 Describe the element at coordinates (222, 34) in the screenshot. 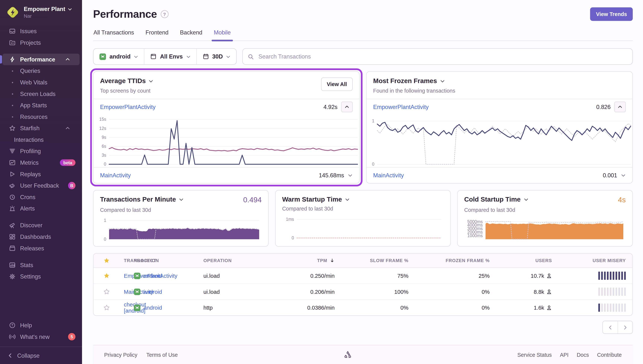

I see `tab-mobile: Mobile` at that location.